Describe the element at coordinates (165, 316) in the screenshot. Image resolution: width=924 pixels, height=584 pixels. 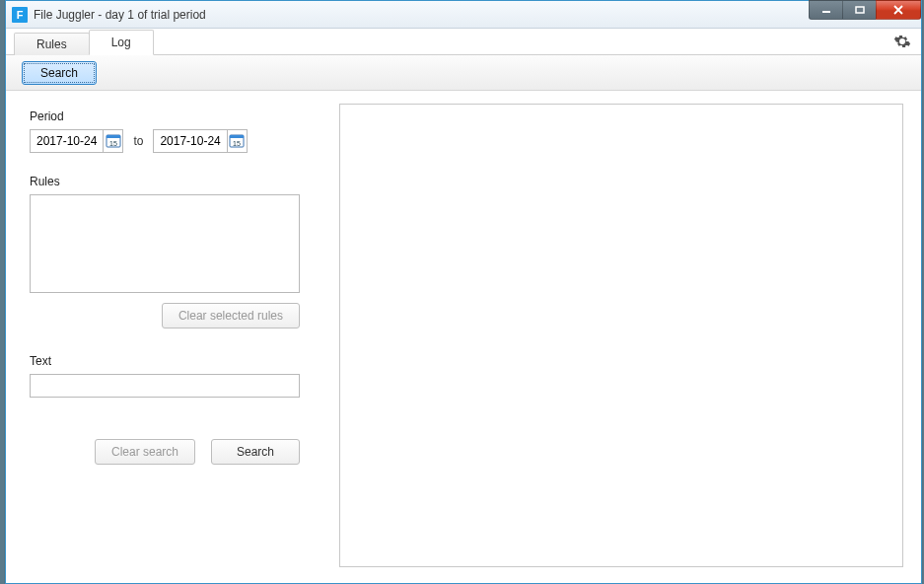
I see `rules-actions: Clear selected rules` at that location.